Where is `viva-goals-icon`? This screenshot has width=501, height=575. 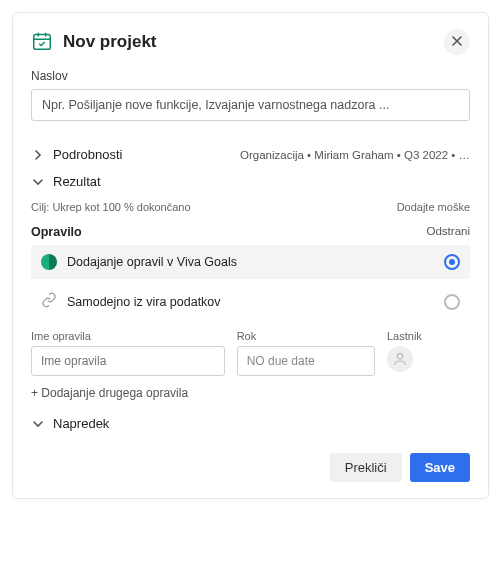 viva-goals-icon is located at coordinates (49, 262).